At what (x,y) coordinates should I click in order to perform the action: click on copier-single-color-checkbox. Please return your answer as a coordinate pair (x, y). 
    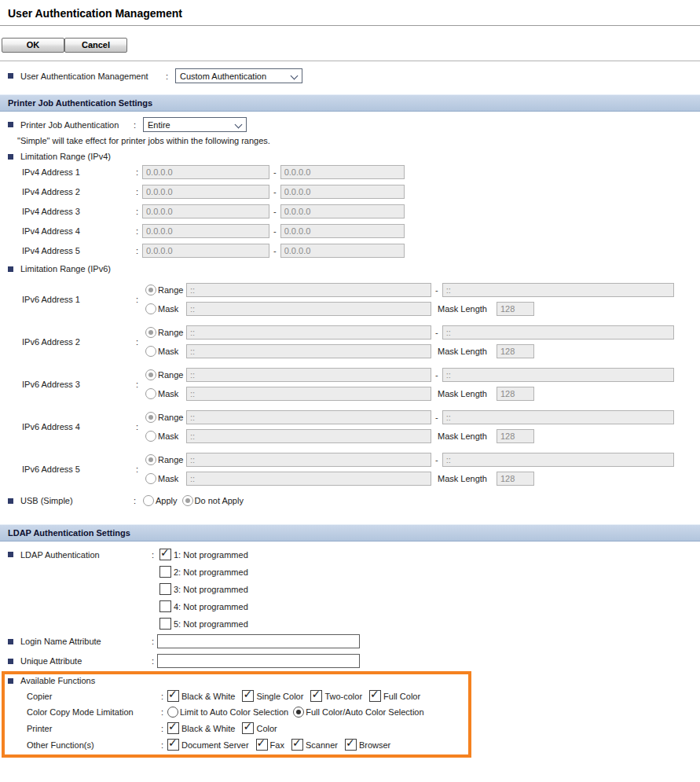
    Looking at the image, I should click on (248, 696).